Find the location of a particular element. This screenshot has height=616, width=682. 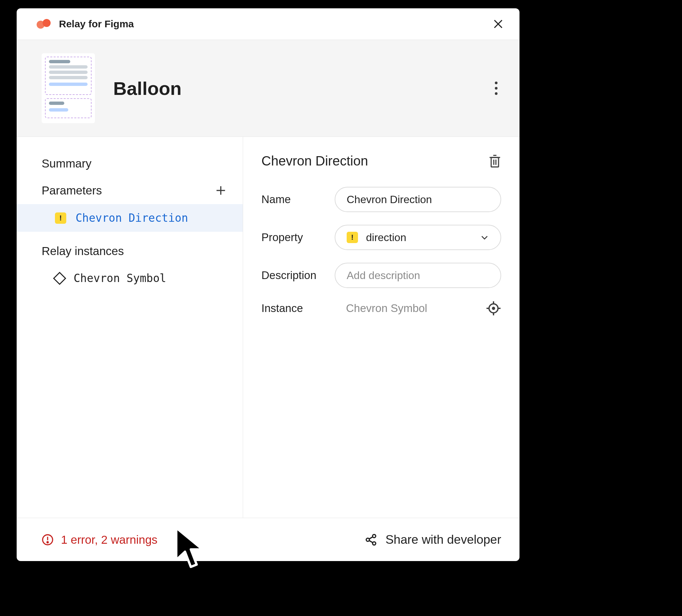

app-title: Relay for Figma is located at coordinates (275, 24).